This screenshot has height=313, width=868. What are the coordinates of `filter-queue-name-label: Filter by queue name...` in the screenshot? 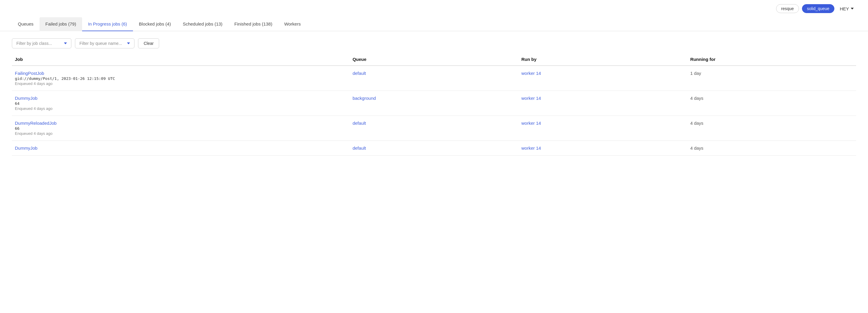 It's located at (101, 43).